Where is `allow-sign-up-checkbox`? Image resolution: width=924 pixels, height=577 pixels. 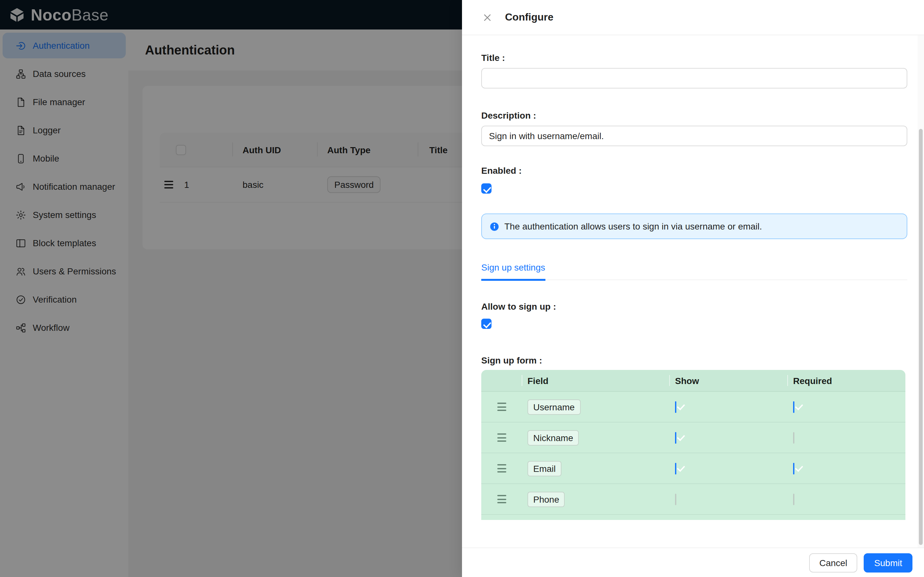 allow-sign-up-checkbox is located at coordinates (486, 324).